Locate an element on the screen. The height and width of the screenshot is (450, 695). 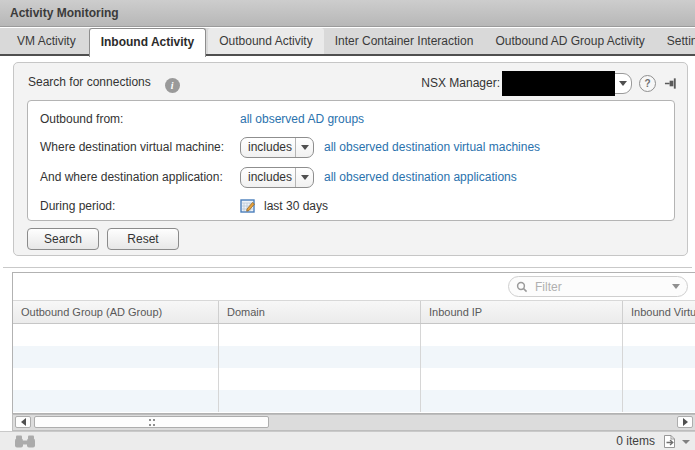
destination-vm-operator-select: includes is located at coordinates (277, 148).